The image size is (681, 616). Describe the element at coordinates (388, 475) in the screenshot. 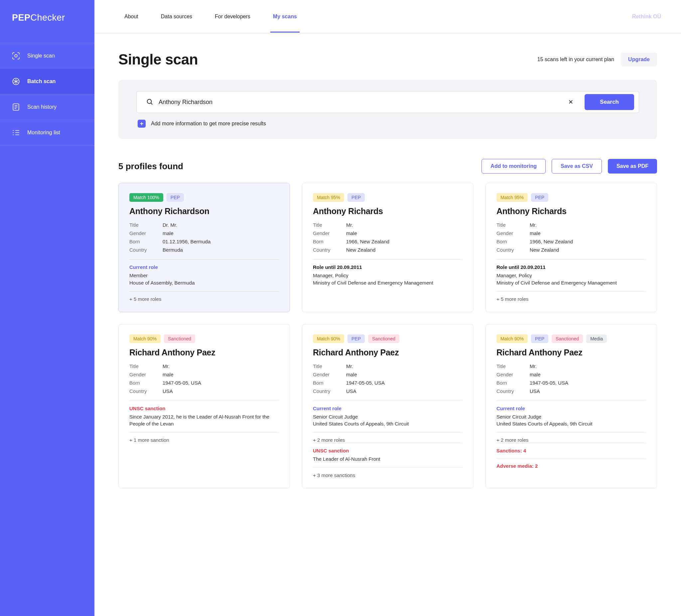

I see `more-link: + 3 more sanctions` at that location.